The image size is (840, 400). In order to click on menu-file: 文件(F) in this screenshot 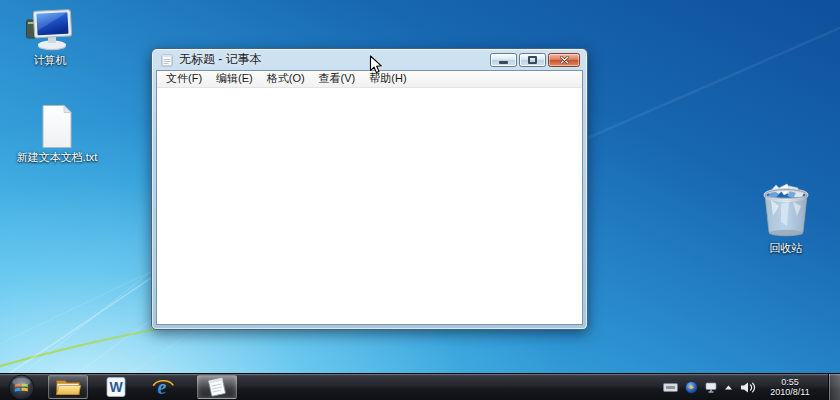, I will do `click(184, 79)`.